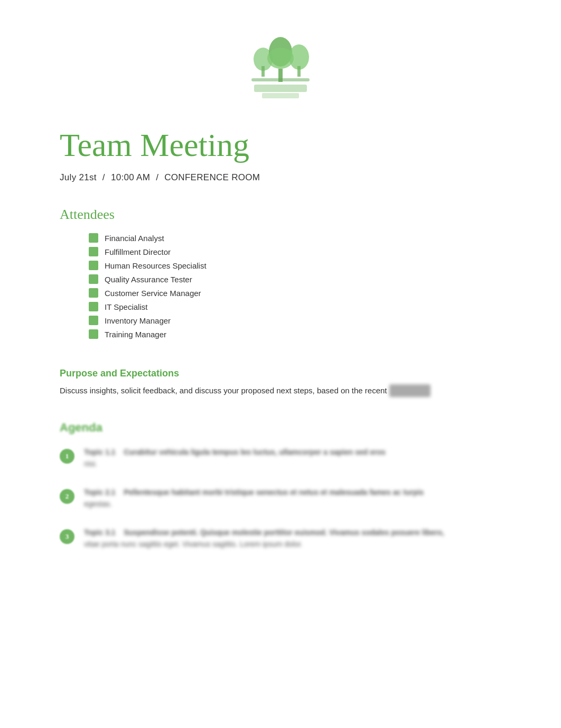  Describe the element at coordinates (293, 539) in the screenshot. I see `agenda-content-3: Topic 3.1 Suspendisse potenti. Quisque m…` at that location.